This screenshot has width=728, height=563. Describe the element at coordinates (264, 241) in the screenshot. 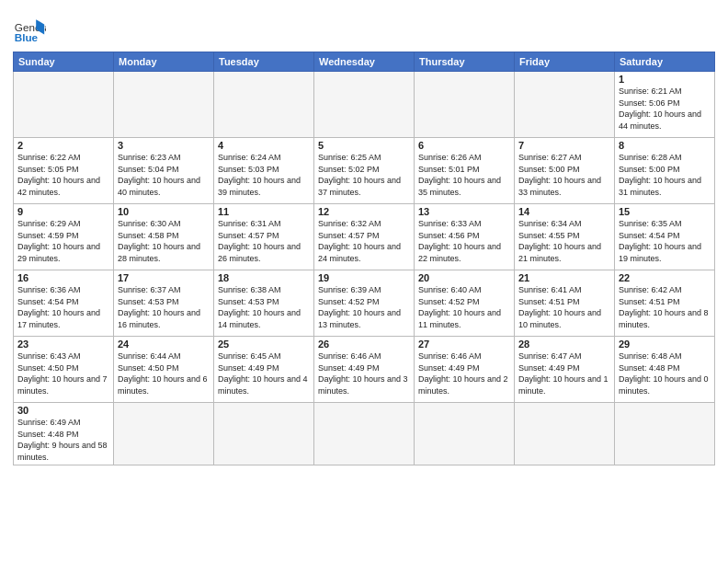

I see `day-sun-info: Sunrise: 6:31 AMSunset: 4:57 PMDaylight:…` at that location.